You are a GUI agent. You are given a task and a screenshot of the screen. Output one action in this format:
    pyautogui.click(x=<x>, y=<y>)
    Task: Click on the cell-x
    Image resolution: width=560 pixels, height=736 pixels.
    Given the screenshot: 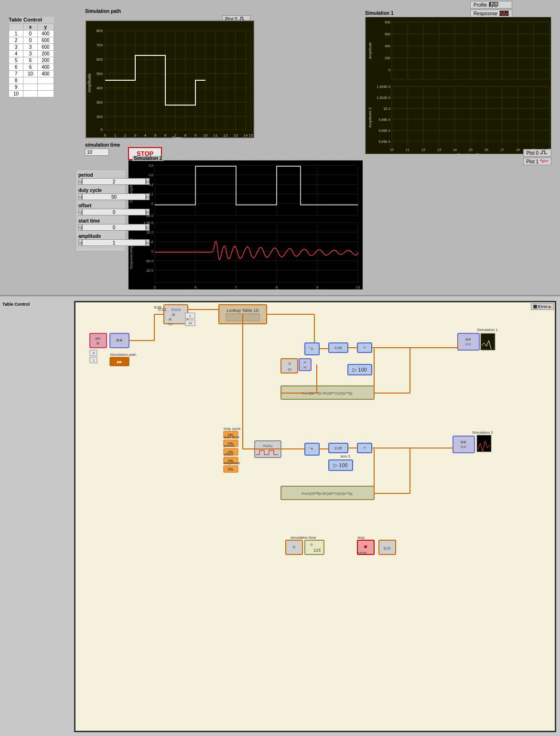 What is the action you would take?
    pyautogui.click(x=31, y=94)
    